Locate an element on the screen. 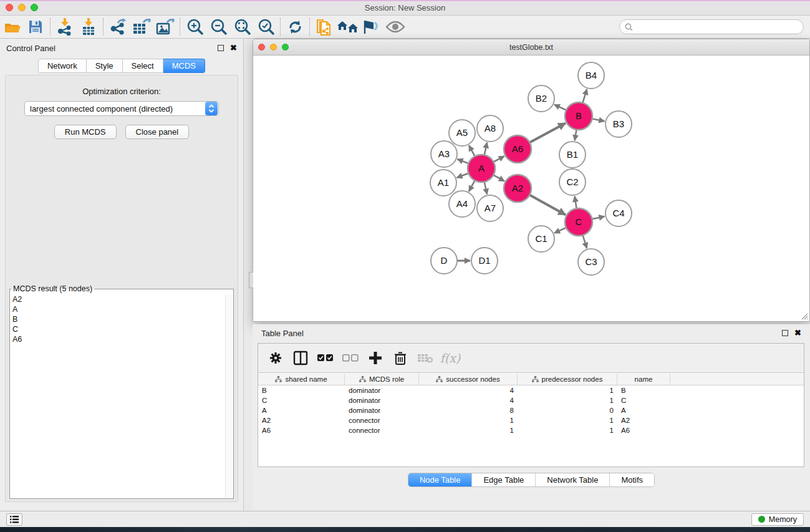  zoom-out-button is located at coordinates (218, 27).